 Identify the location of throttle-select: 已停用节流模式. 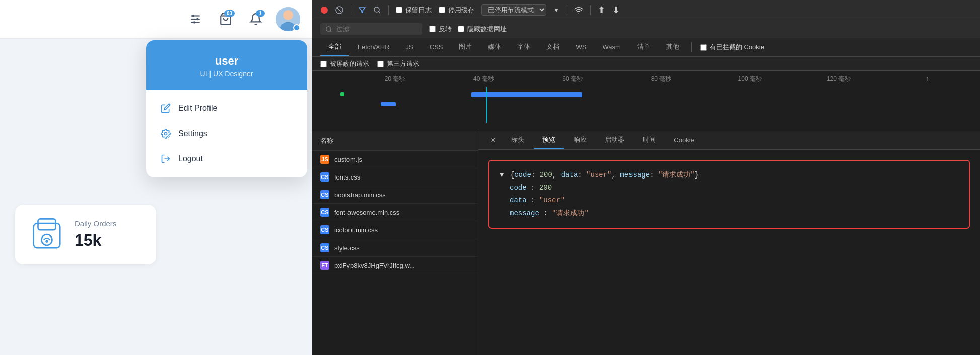
(514, 10).